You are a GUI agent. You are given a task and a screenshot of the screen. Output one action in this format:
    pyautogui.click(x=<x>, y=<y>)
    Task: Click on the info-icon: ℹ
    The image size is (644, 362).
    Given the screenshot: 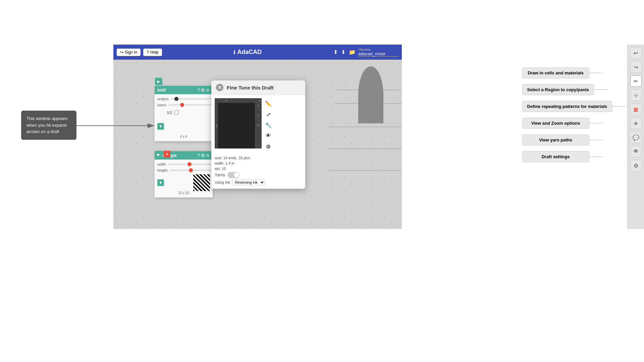 What is the action you would take?
    pyautogui.click(x=234, y=52)
    